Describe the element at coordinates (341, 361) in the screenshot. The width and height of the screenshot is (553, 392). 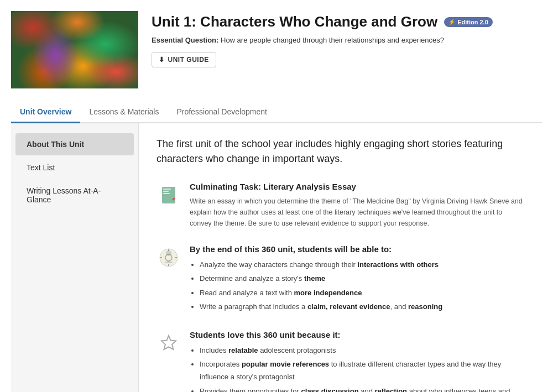
I see `students-love-section: Students love this 360 unit because it: …` at that location.